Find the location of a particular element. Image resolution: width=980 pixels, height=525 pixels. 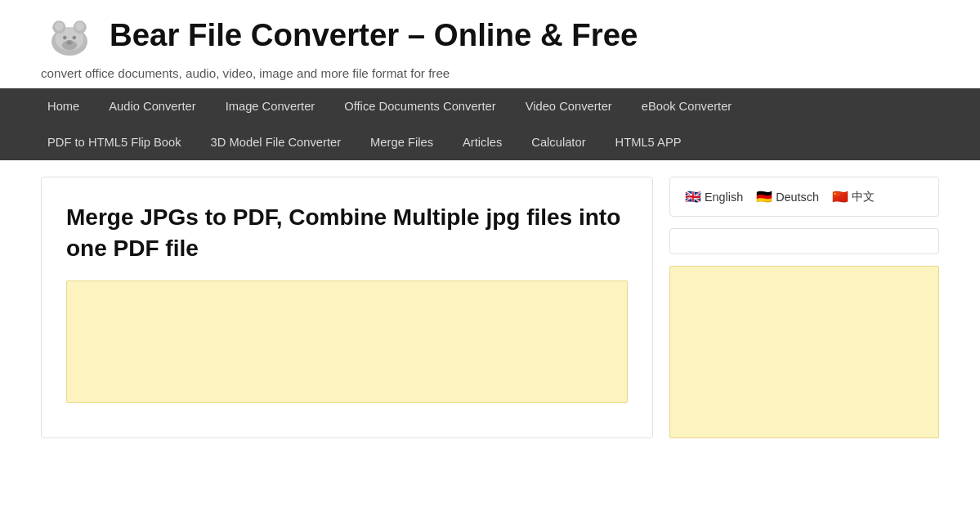

nav-home: Home is located at coordinates (64, 106).